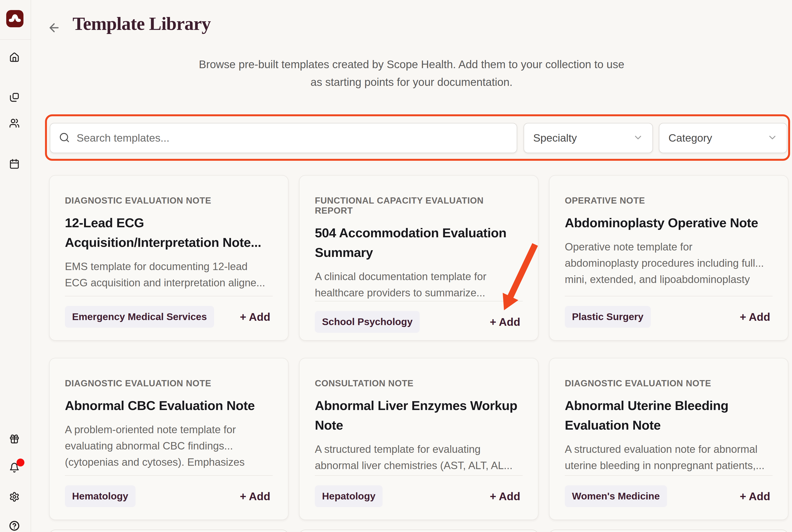 The width and height of the screenshot is (792, 532). What do you see at coordinates (669, 258) in the screenshot?
I see `template-card: OPERATIVE NOTE Abdominoplasty Operative …` at bounding box center [669, 258].